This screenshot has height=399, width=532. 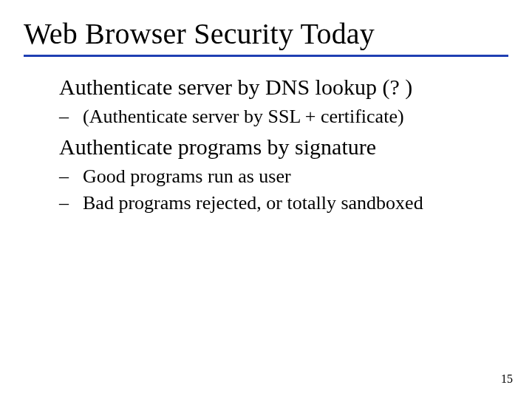 What do you see at coordinates (266, 37) in the screenshot?
I see `slide-title: Web Browser Security Today` at bounding box center [266, 37].